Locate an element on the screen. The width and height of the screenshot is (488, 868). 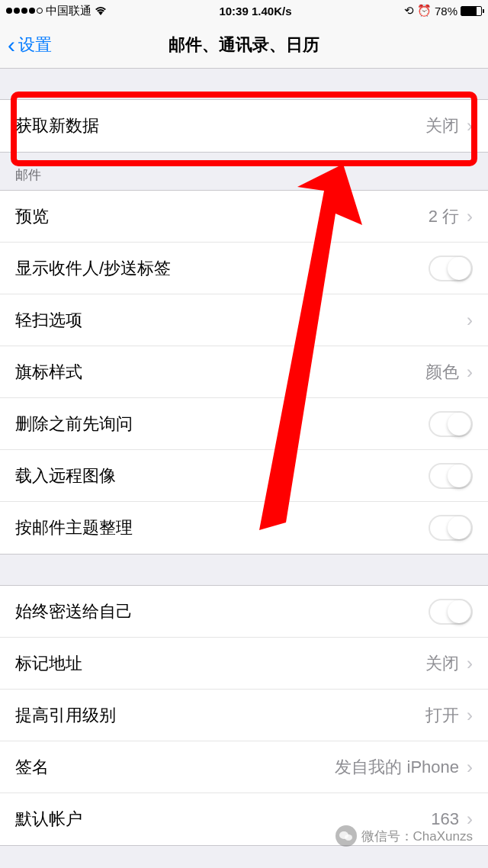
cell-flag-style: 旗标样式 颜色 › is located at coordinates (244, 372).